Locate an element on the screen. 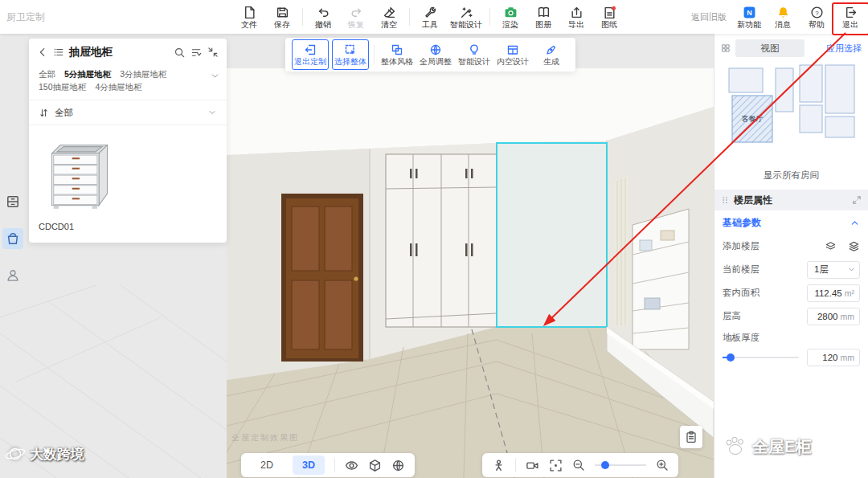 The width and height of the screenshot is (868, 478). floor-height-input: 2800 mm is located at coordinates (833, 317).